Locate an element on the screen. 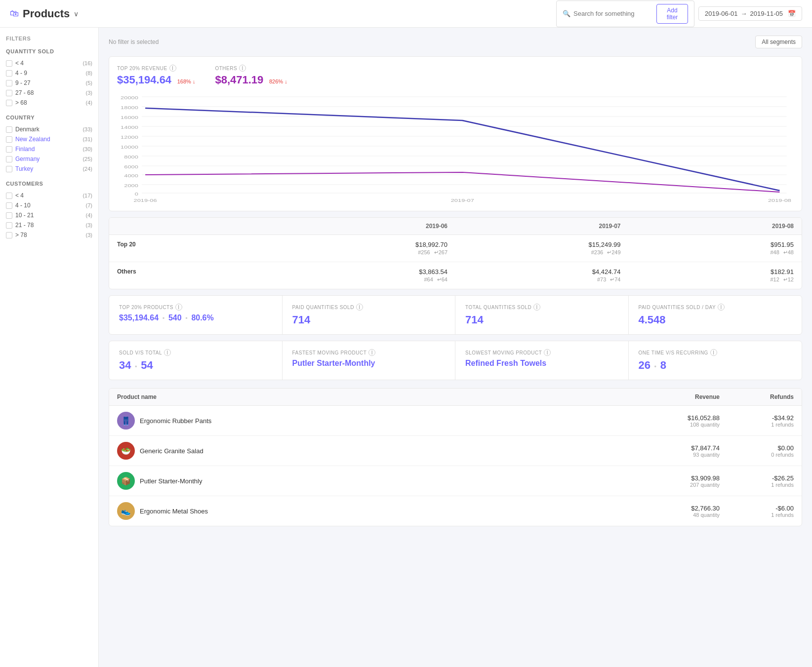  country-filters: Denmark (33) New Zealand (31) Finland (3… is located at coordinates (49, 149).